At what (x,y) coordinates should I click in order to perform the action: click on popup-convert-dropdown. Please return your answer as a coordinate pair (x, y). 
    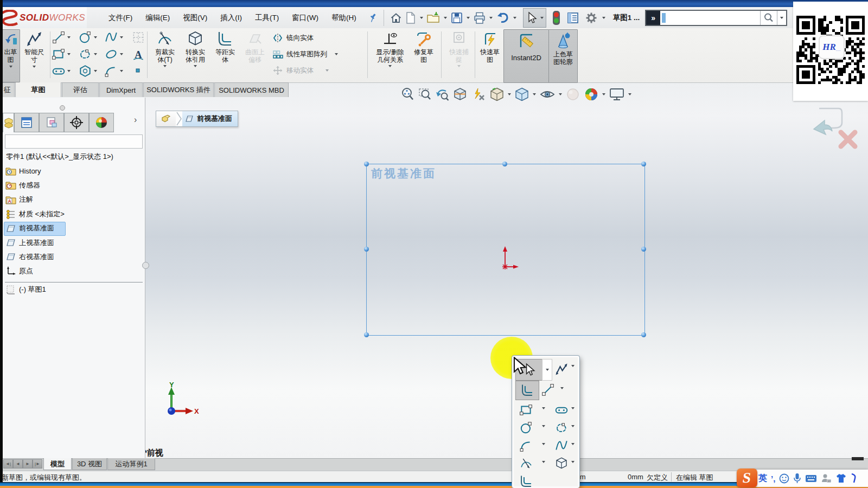
    Looking at the image, I should click on (573, 462).